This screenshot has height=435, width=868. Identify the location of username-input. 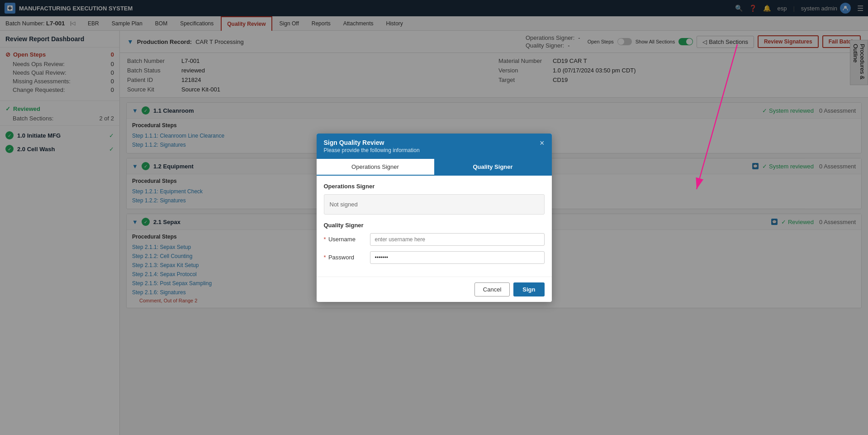
(457, 239).